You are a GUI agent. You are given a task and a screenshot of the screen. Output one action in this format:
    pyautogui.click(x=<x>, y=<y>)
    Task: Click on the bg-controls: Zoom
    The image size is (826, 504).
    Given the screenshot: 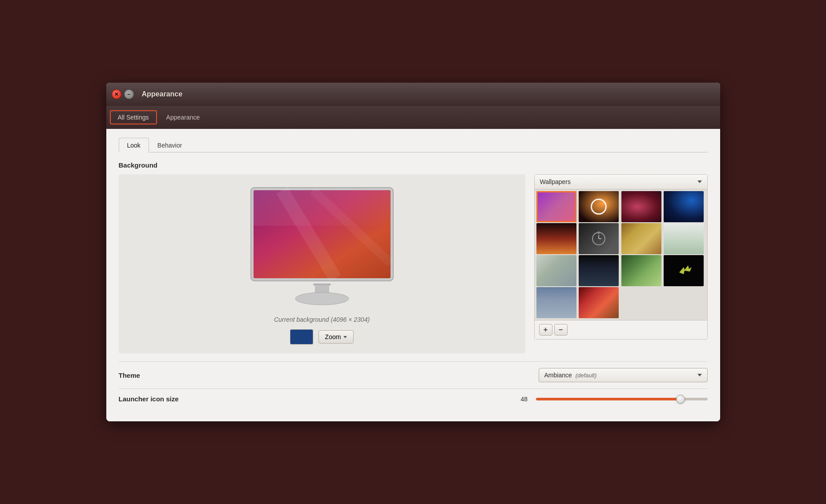 What is the action you would take?
    pyautogui.click(x=322, y=337)
    